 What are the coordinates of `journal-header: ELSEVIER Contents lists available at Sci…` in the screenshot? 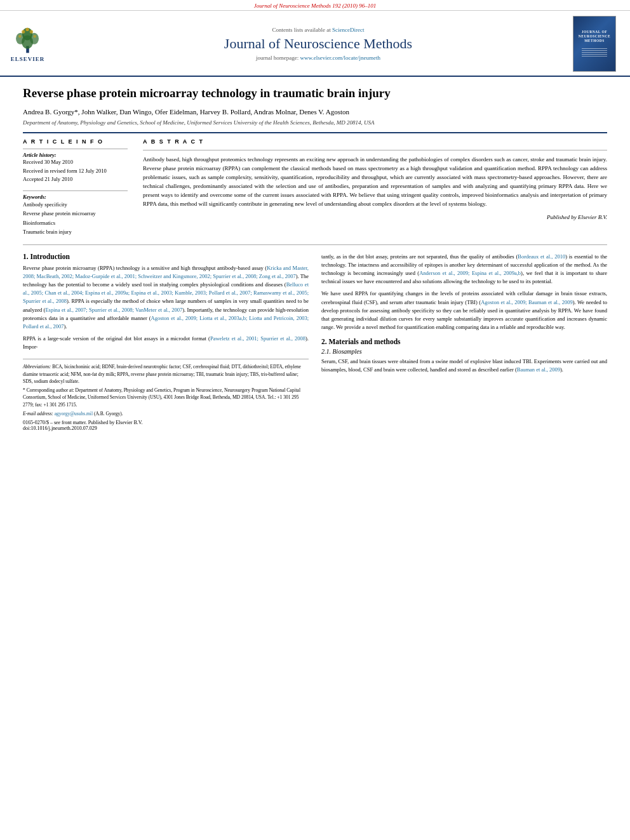 It's located at (315, 44).